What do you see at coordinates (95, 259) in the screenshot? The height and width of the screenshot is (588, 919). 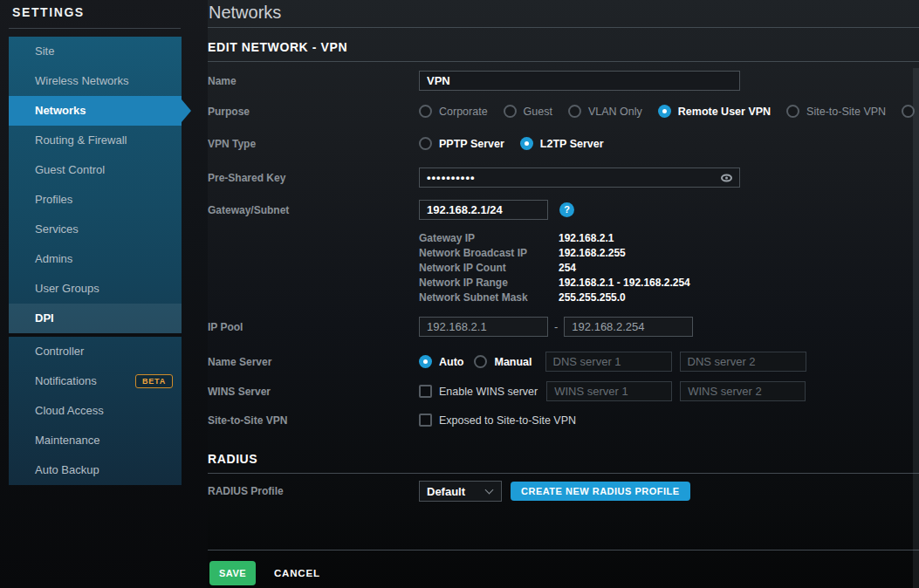 I see `sidebar-item-admins: Admins` at bounding box center [95, 259].